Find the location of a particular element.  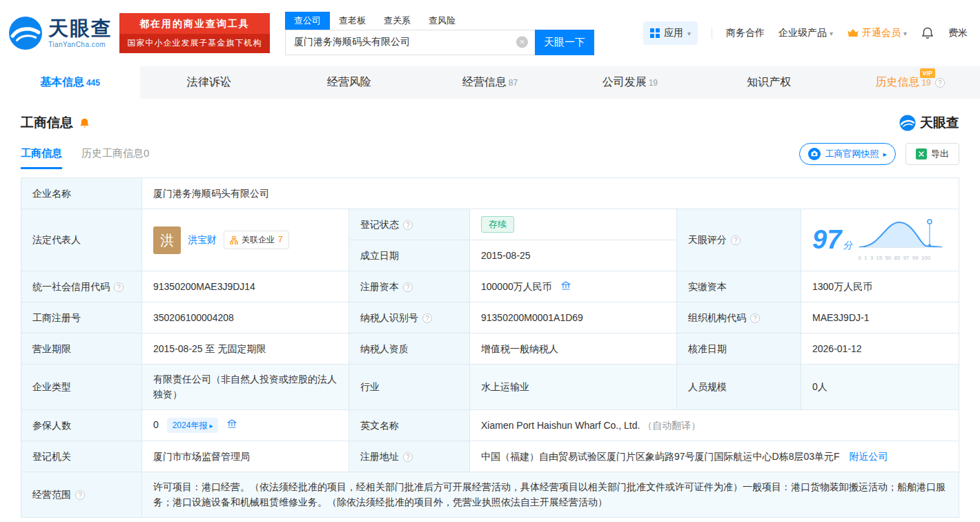

business-cooperation-link: 商务合作 is located at coordinates (745, 33).